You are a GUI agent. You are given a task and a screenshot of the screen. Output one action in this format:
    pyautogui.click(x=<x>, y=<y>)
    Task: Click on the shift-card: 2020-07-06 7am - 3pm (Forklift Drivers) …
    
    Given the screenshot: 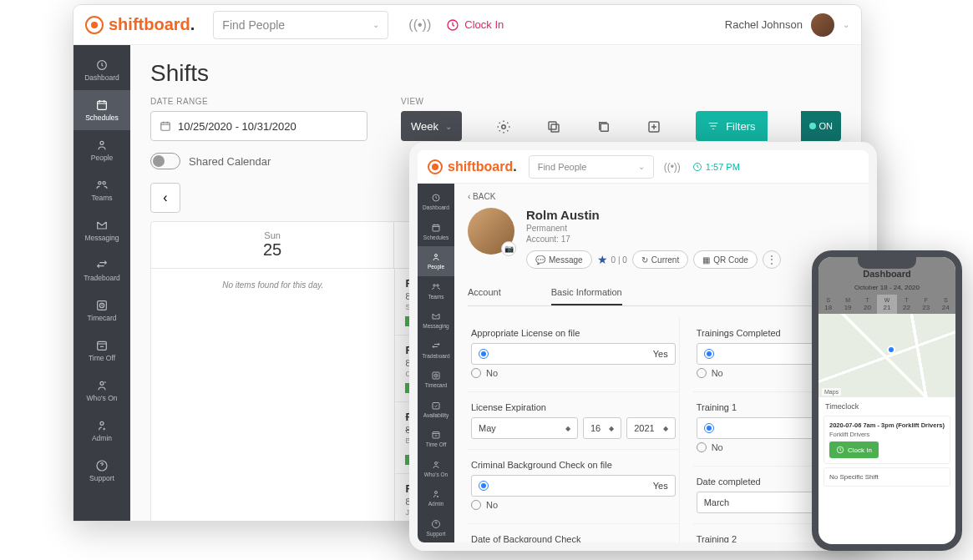 What is the action you would take?
    pyautogui.click(x=887, y=440)
    